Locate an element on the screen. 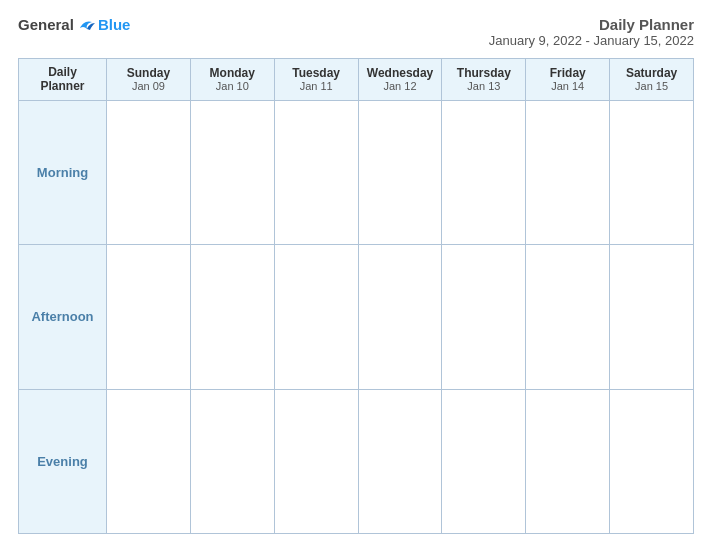 The width and height of the screenshot is (712, 550). title-date: January 9, 2022 - January 15, 2022 is located at coordinates (592, 40).